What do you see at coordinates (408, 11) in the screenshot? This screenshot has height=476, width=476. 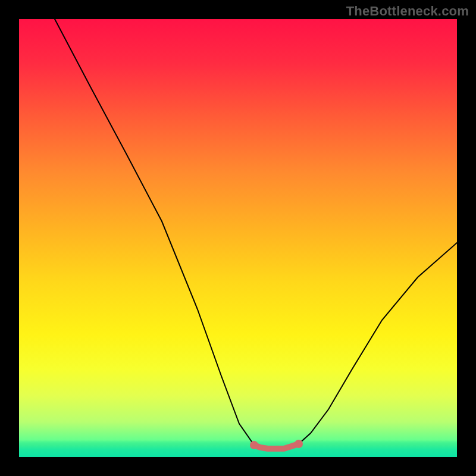 I see `watermark-label: TheBottleneck.com` at bounding box center [408, 11].